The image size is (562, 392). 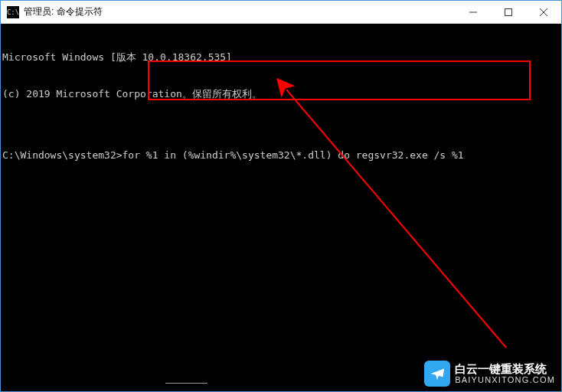 I want to click on console-prompt-row: C:\Windows\system32>for %1 in (%windir%\…, so click(x=281, y=155).